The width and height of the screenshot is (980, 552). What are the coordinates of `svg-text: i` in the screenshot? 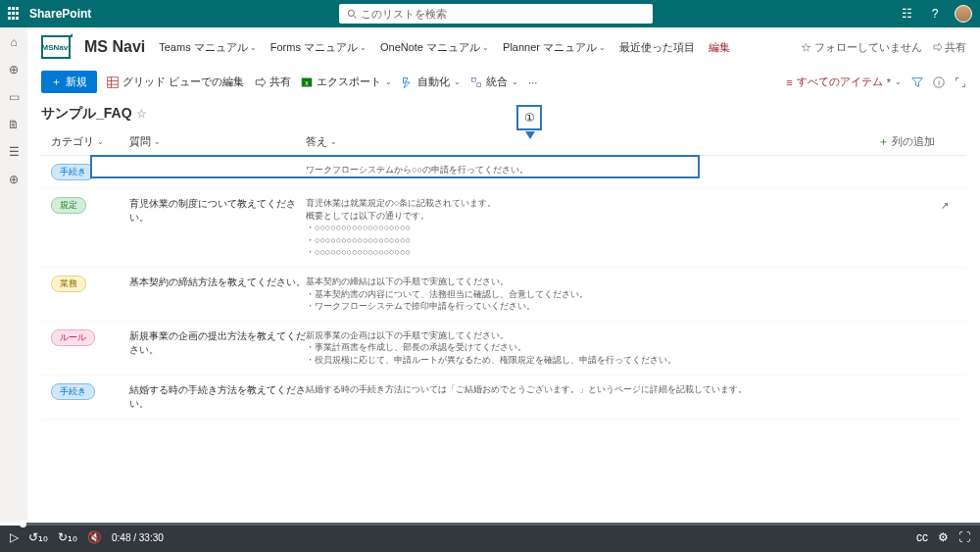 It's located at (939, 82).